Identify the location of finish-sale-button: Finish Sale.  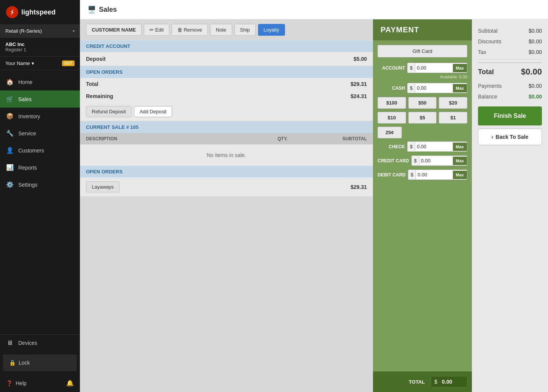
(510, 116).